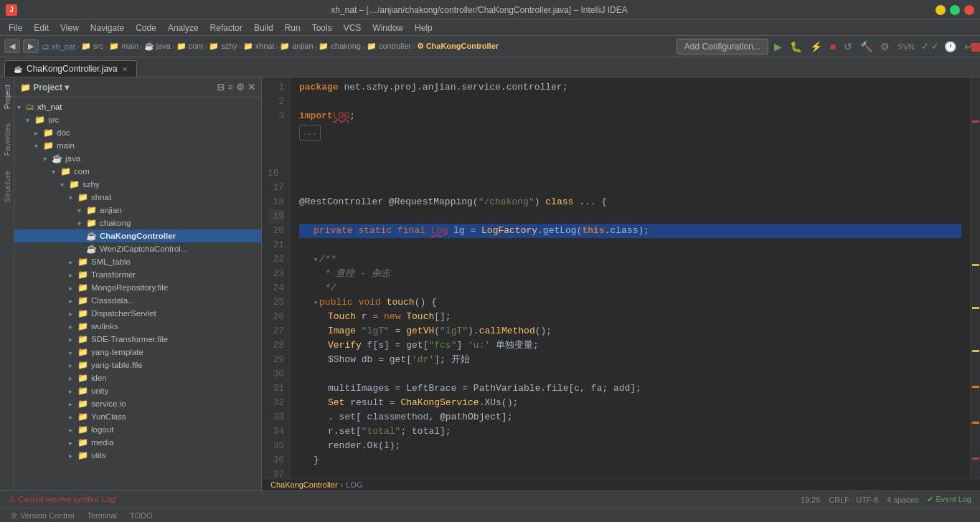 Image resolution: width=980 pixels, height=522 pixels. What do you see at coordinates (630, 152) in the screenshot?
I see `code-line-skip1: ...` at bounding box center [630, 152].